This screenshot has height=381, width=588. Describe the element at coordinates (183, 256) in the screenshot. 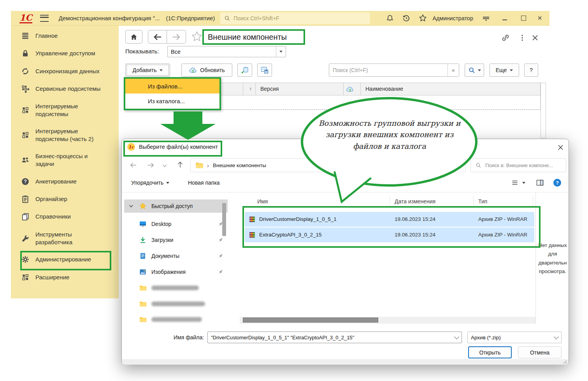

I see `nav-item-documents: Документы` at that location.